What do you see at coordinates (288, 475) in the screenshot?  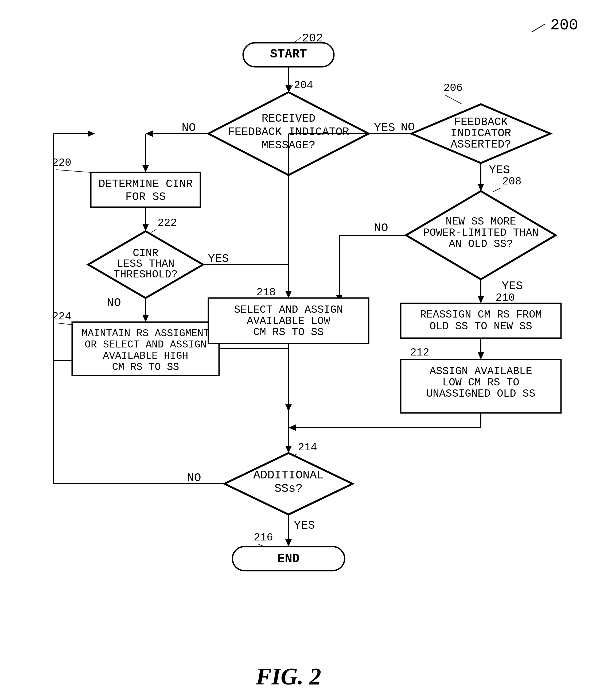 I see `decision-214-line1: ADDITIONAL` at bounding box center [288, 475].